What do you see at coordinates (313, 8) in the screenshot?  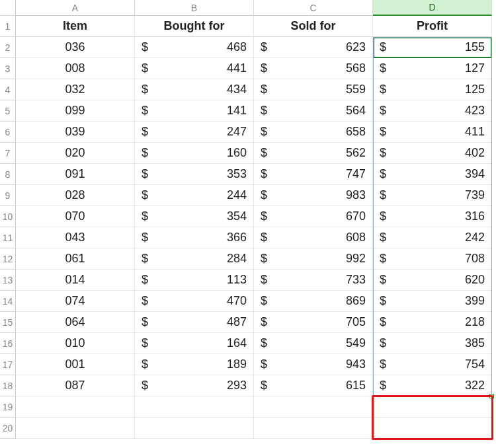 I see `column-header-C: C` at bounding box center [313, 8].